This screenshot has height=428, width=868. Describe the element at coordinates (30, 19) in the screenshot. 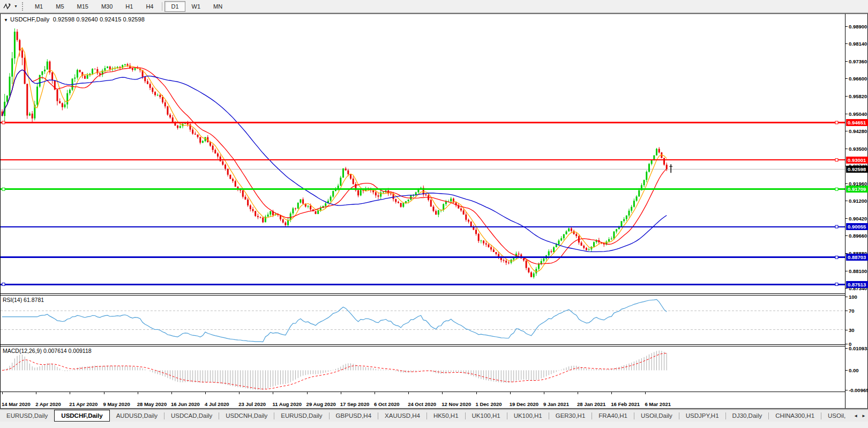

I see `chart-symbol-period: USDCHF,Daily` at that location.